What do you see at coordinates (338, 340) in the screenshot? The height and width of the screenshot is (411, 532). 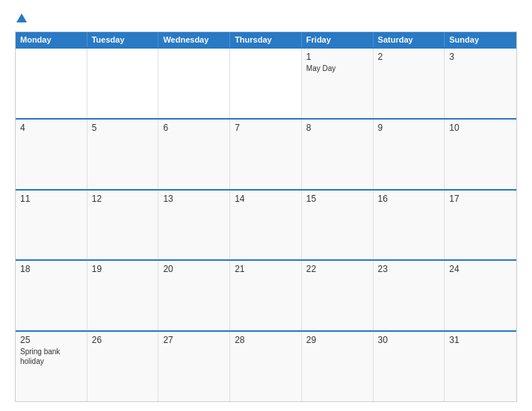 I see `day-number: 29` at bounding box center [338, 340].